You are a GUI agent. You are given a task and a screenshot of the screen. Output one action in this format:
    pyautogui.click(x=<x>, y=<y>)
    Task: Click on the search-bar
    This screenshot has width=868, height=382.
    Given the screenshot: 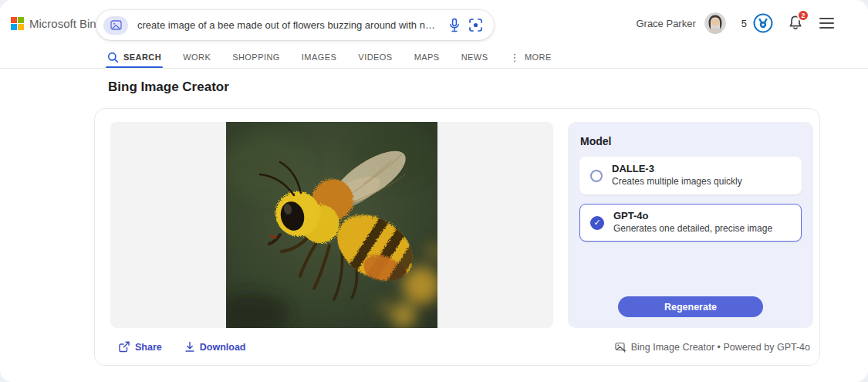 What is the action you would take?
    pyautogui.click(x=295, y=25)
    